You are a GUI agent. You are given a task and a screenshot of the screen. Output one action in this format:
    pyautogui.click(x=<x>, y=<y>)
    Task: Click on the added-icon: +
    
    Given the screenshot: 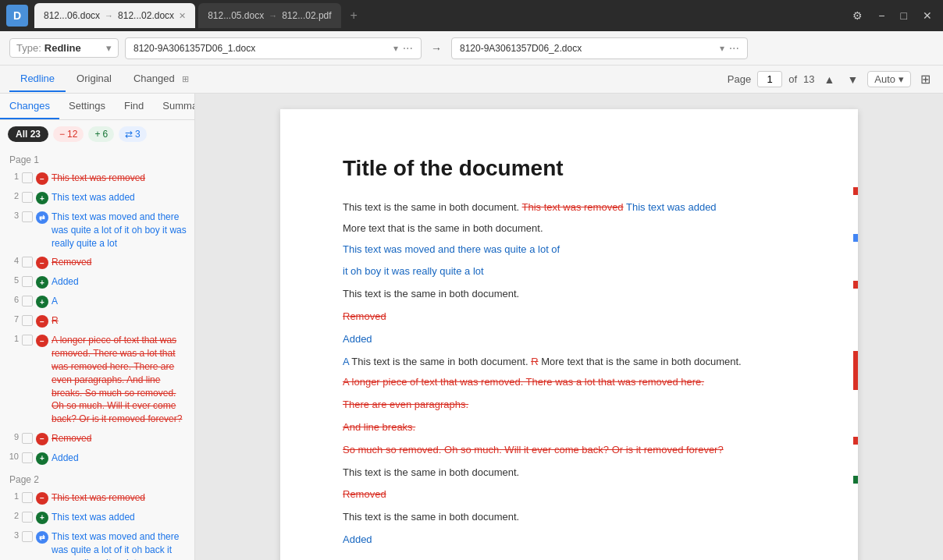 What is the action you would take?
    pyautogui.click(x=42, y=518)
    